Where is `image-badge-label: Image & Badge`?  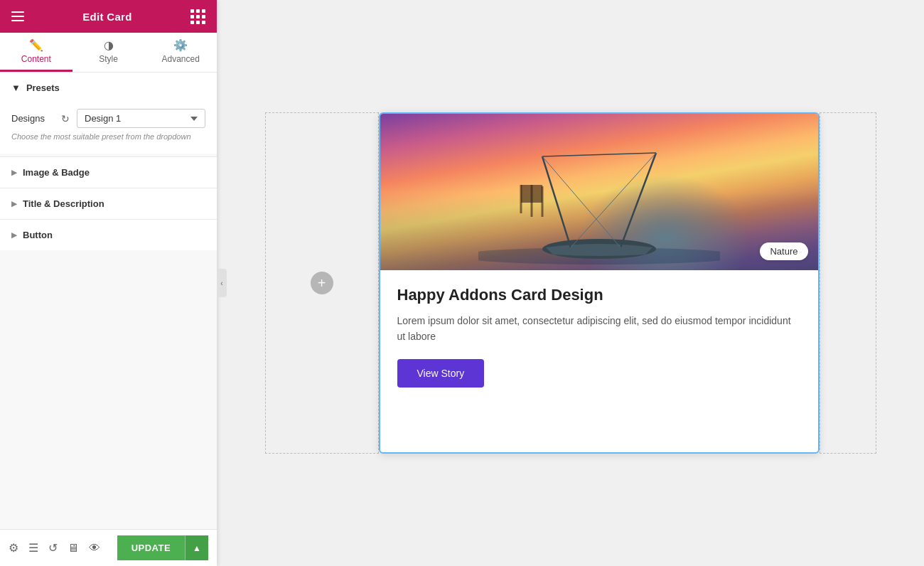
image-badge-label: Image & Badge is located at coordinates (56, 172).